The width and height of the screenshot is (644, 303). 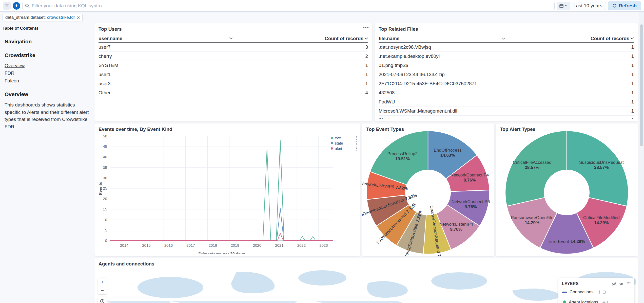 What do you see at coordinates (332, 149) in the screenshot?
I see `legend-dot` at bounding box center [332, 149].